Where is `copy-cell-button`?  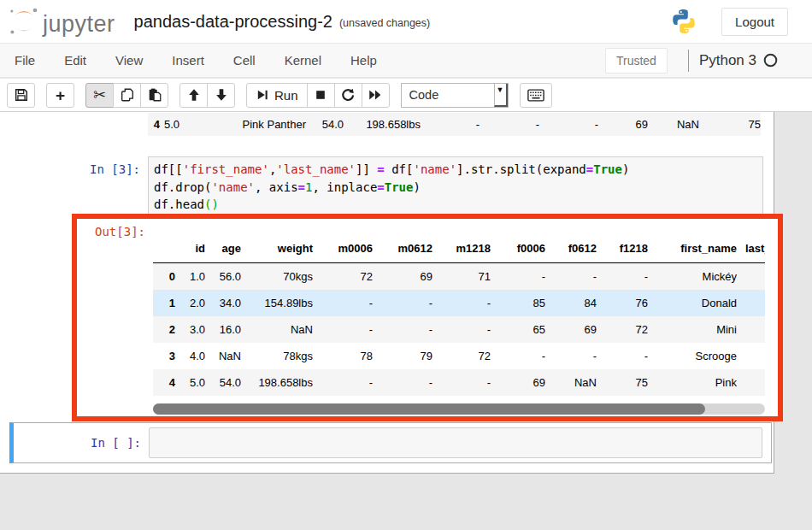 copy-cell-button is located at coordinates (127, 96).